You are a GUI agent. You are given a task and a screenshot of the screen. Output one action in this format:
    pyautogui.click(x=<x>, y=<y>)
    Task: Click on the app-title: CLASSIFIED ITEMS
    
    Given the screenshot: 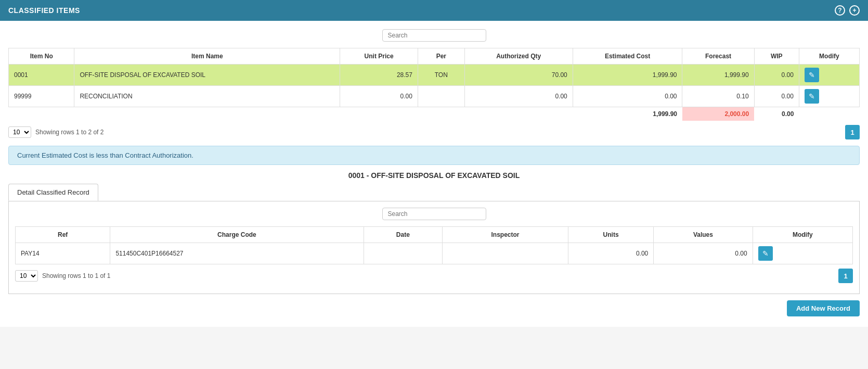 What is the action you would take?
    pyautogui.click(x=44, y=10)
    